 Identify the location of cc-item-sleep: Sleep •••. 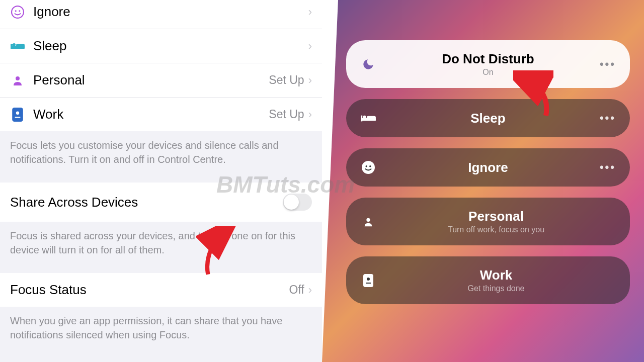
(488, 118).